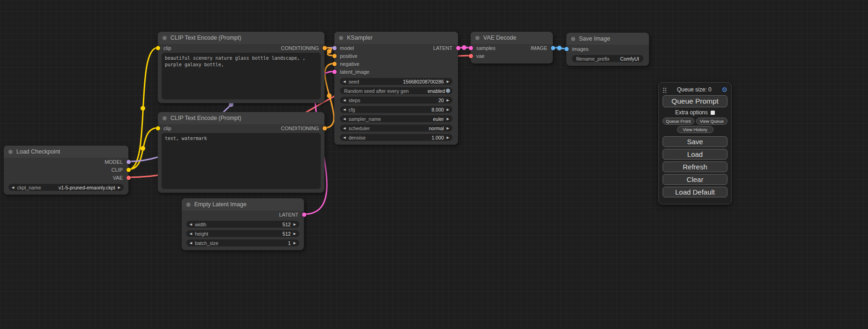  What do you see at coordinates (423, 82) in the screenshot?
I see `widget-value: 156680208700286` at bounding box center [423, 82].